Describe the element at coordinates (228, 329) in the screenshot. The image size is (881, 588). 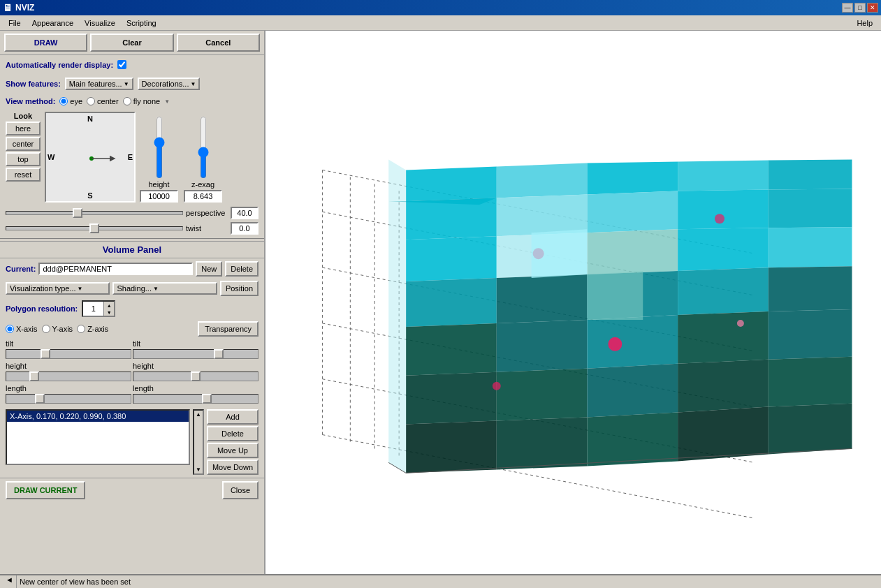
I see `transparency-button: Transparency` at that location.